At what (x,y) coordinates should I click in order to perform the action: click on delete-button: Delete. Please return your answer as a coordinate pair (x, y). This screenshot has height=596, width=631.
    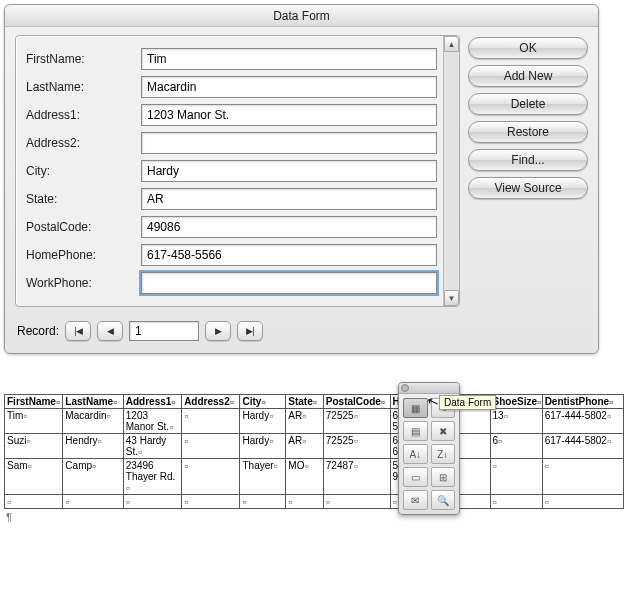
    Looking at the image, I should click on (528, 104).